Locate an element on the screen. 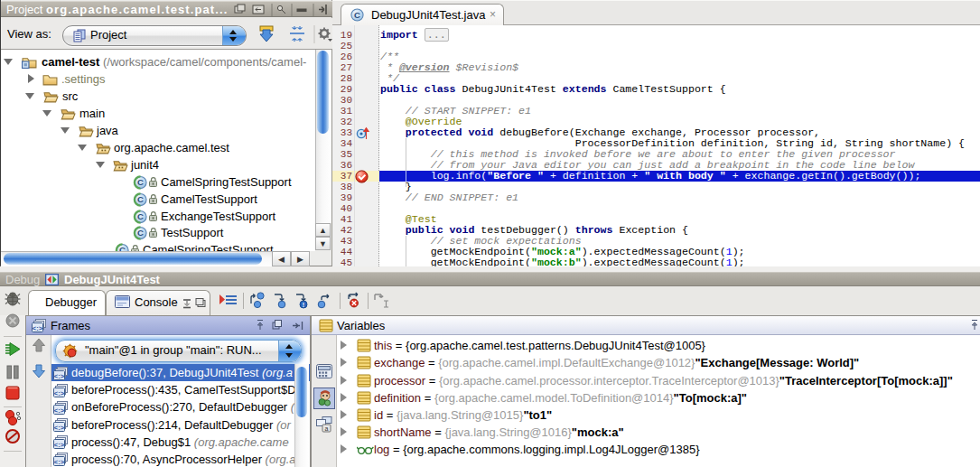 The image size is (980, 467). svg-text: a is located at coordinates (327, 428).